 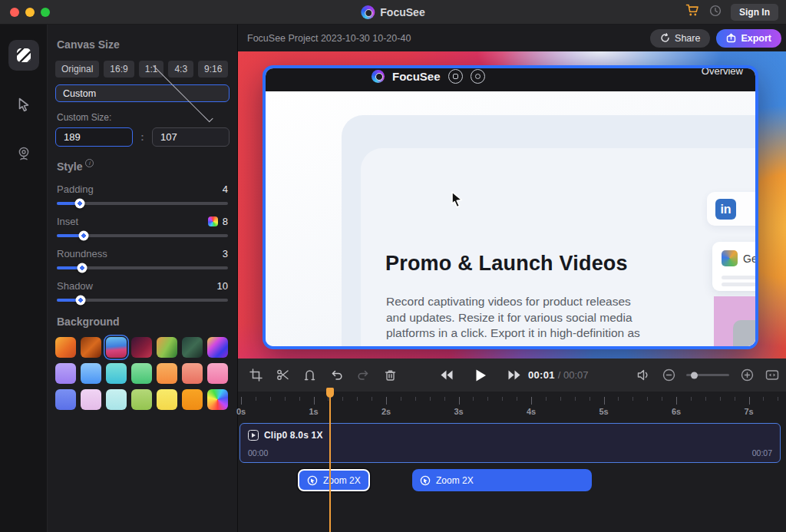 What do you see at coordinates (143, 69) in the screenshot?
I see `ratio-button-row: Original16:91:14:39:16` at bounding box center [143, 69].